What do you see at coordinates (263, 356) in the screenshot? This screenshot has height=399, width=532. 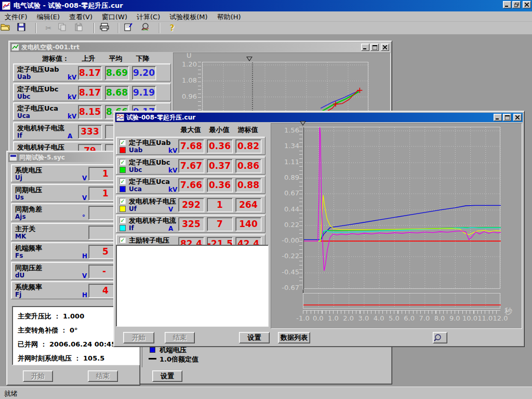 I see `chart-legend: 机端电压 1.0倍额定值` at bounding box center [263, 356].